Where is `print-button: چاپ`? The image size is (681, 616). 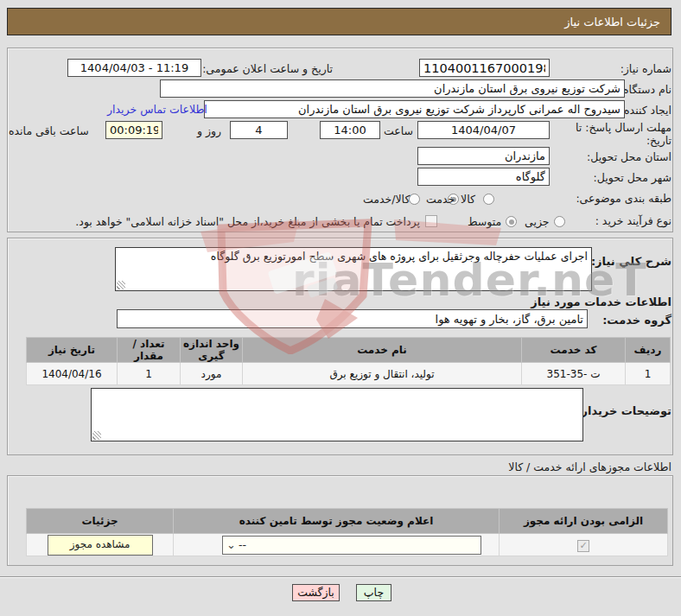 print-button: چاپ is located at coordinates (373, 593).